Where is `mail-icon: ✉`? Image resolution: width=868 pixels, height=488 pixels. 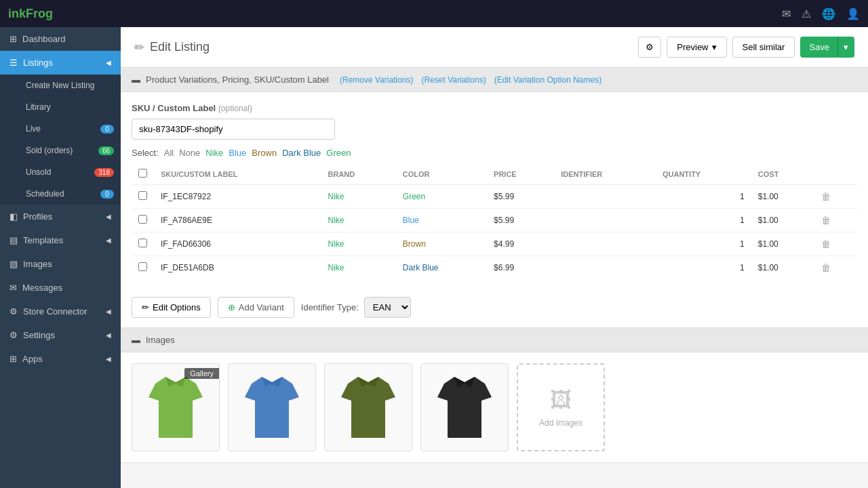
mail-icon: ✉ is located at coordinates (787, 14).